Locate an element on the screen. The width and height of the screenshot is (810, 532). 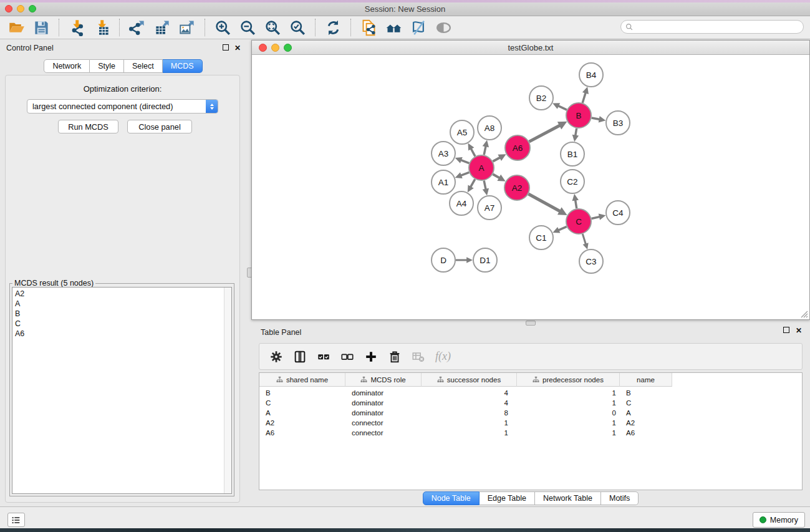
table-row: Cdominator41C is located at coordinates (531, 403).